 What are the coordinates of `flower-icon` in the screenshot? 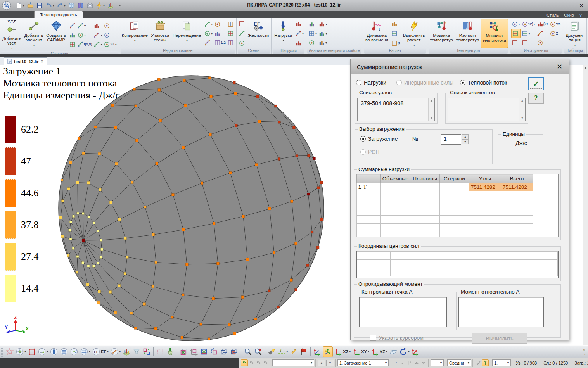 It's located at (485, 363).